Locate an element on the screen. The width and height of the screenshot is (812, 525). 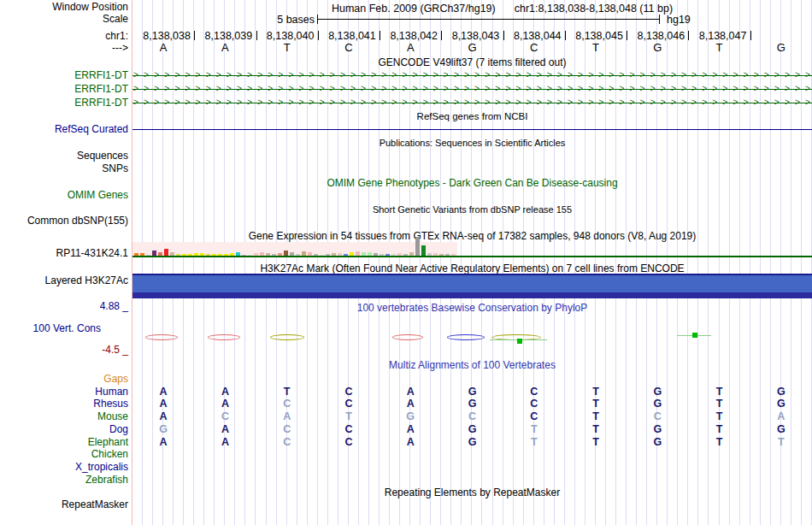
refseq-track-title: RefSeq genes from NCBI is located at coordinates (472, 116).